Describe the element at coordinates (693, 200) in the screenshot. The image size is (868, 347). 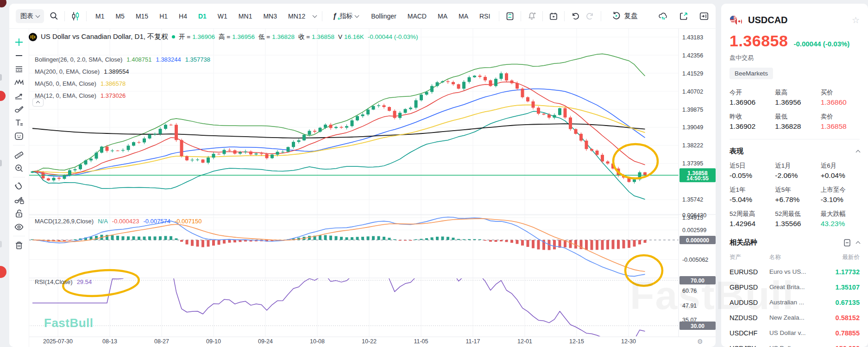
I see `svg-text: 1.35742` at that location.